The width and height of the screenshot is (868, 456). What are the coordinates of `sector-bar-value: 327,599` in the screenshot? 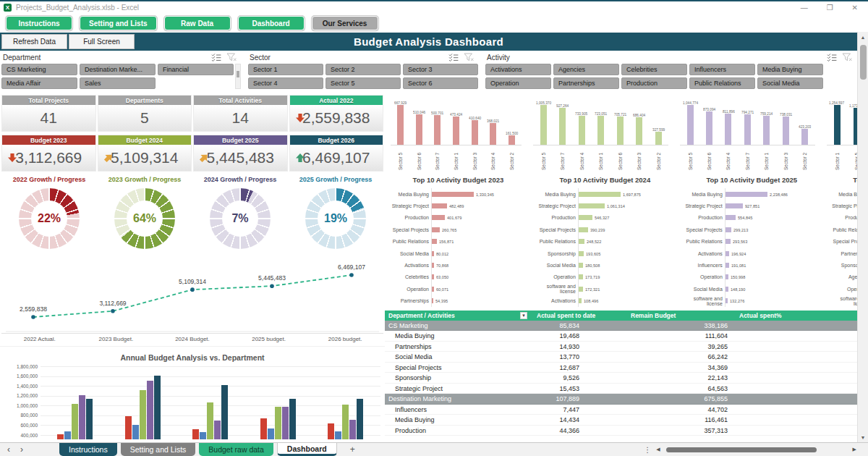 It's located at (658, 130).